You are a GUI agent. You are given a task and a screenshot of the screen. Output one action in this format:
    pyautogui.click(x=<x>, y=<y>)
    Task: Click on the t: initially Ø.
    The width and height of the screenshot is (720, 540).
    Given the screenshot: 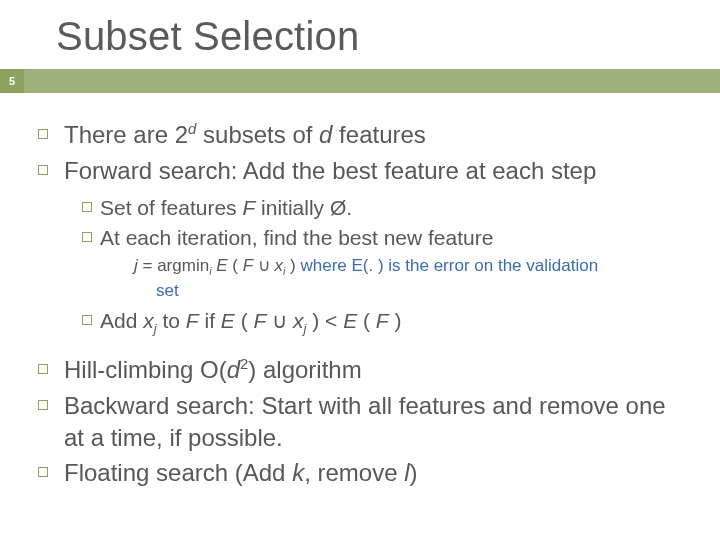 What is the action you would take?
    pyautogui.click(x=304, y=208)
    